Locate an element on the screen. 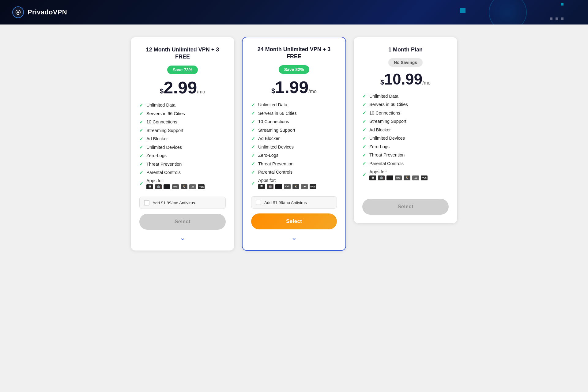 The height and width of the screenshot is (392, 588). select-button-12month: Select is located at coordinates (183, 222).